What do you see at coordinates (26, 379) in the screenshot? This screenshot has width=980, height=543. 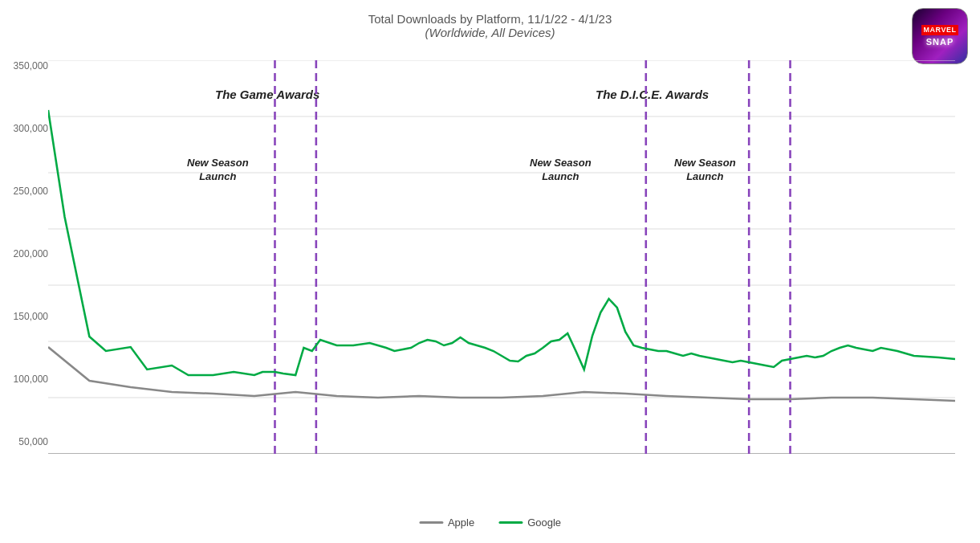 I see `y-label-100k: 100,000` at bounding box center [26, 379].